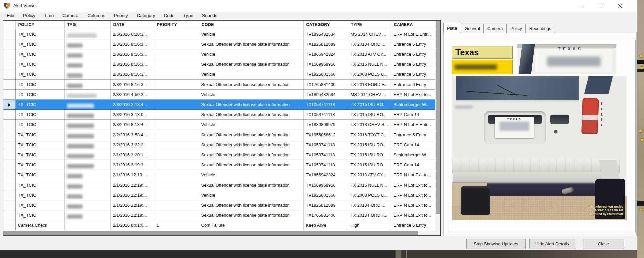 The image size is (644, 258). I want to click on minimize-button, so click(580, 6).